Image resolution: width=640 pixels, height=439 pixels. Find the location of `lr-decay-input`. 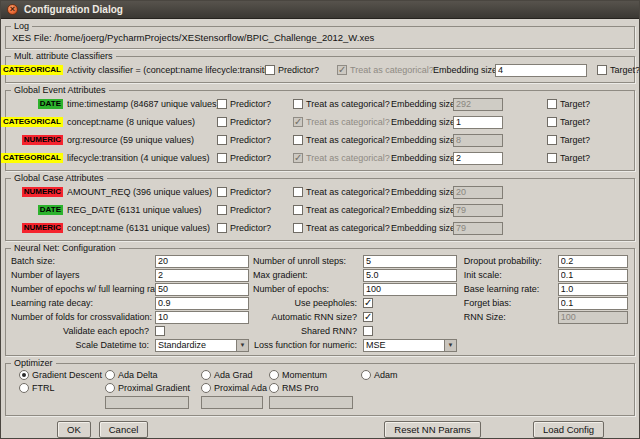

lr-decay-input is located at coordinates (202, 304).